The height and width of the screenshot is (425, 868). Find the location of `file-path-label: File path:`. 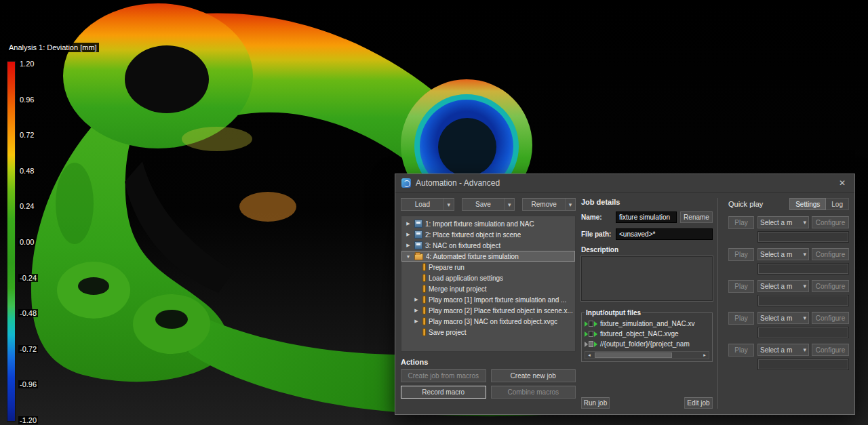

file-path-label: File path: is located at coordinates (597, 235).